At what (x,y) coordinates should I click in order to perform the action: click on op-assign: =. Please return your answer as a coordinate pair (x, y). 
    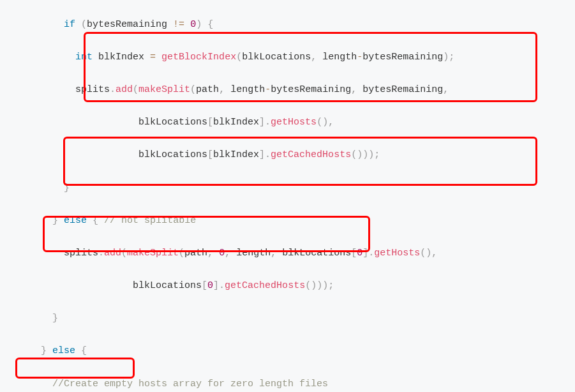
    Looking at the image, I should click on (153, 57).